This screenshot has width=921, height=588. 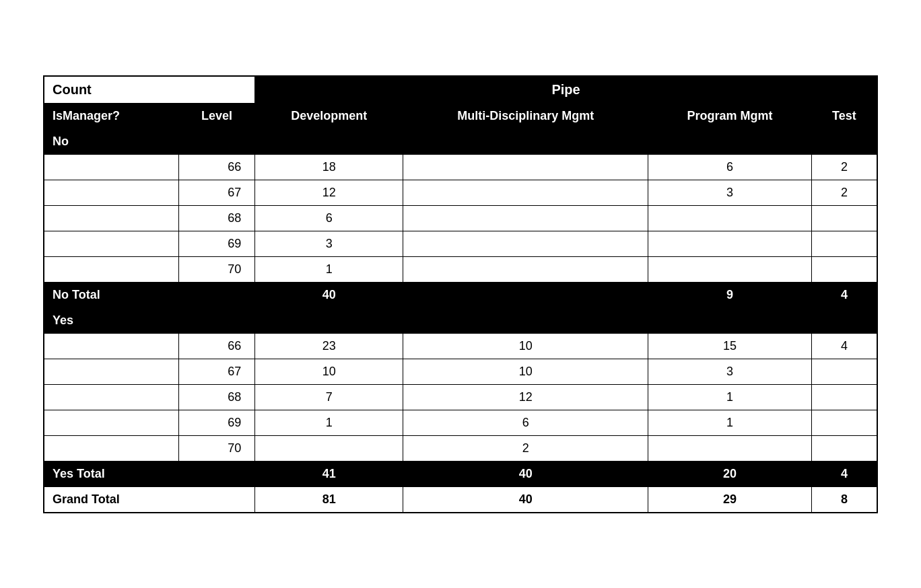 I want to click on grand-total-multi: 40, so click(x=526, y=499).